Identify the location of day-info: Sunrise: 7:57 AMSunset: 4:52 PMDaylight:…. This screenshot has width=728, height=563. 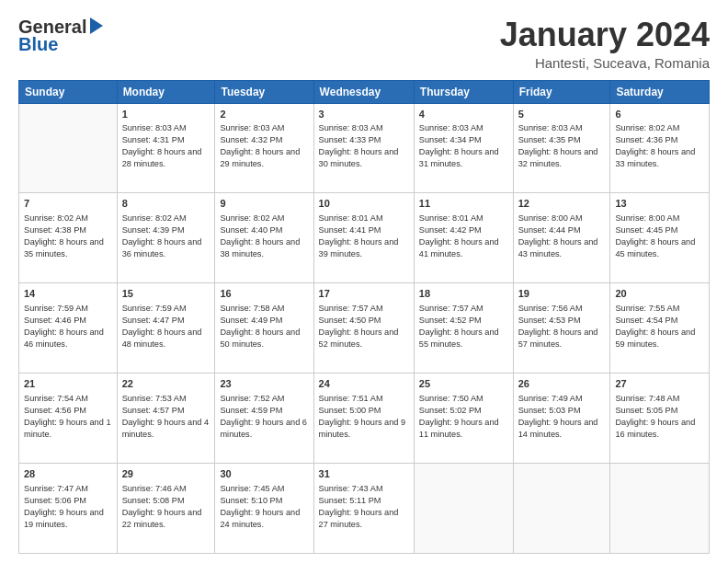
(463, 327).